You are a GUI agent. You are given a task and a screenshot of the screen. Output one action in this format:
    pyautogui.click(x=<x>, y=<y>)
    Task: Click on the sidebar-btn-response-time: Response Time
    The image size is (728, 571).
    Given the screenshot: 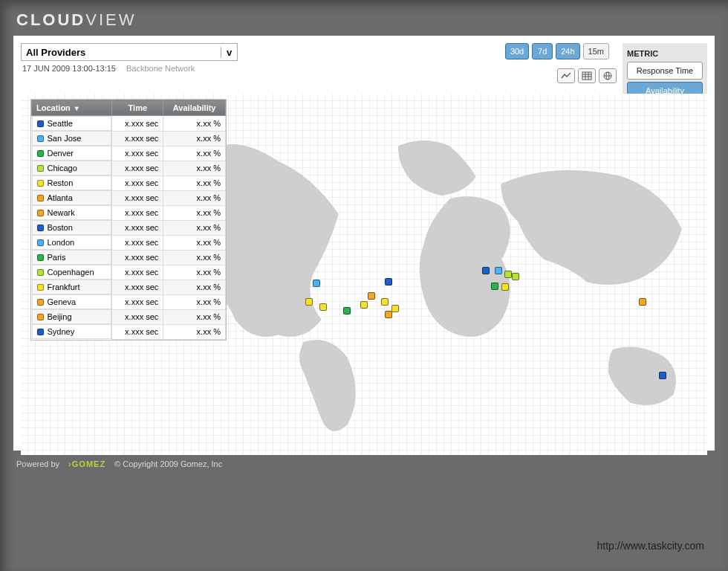 What is the action you would take?
    pyautogui.click(x=665, y=71)
    